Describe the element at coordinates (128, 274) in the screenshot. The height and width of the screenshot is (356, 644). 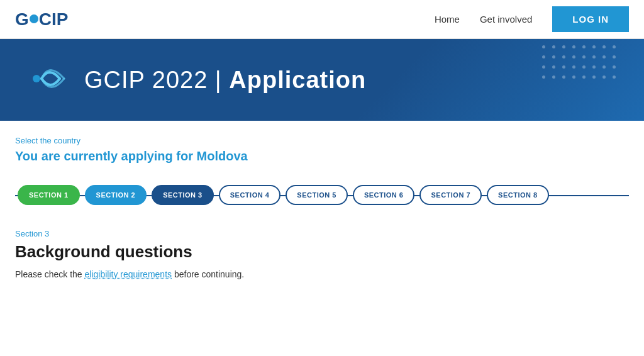
I see `eligibility-requirements-link: eligibility requirements` at that location.